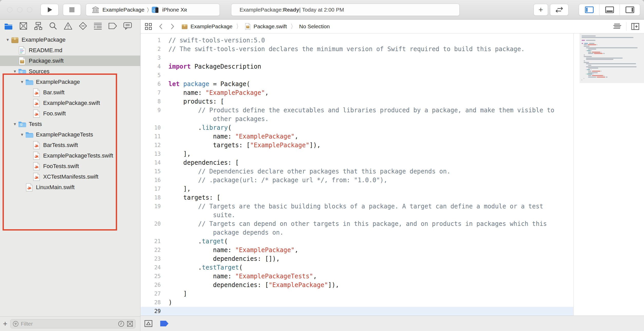  Describe the element at coordinates (71, 177) in the screenshot. I see `tree-item-label: XCTestManifests.swift` at that location.